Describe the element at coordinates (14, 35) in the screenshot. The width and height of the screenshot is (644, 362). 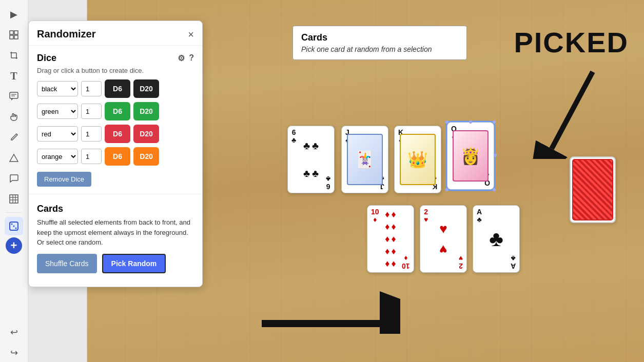
I see `layout-icon` at that location.